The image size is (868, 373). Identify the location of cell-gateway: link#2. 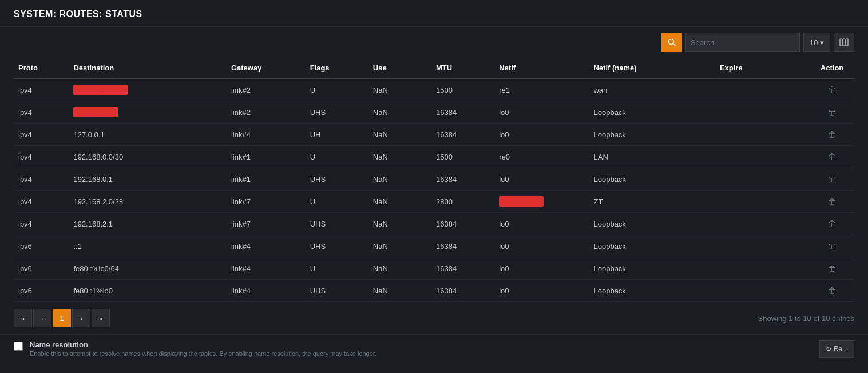
(266, 112).